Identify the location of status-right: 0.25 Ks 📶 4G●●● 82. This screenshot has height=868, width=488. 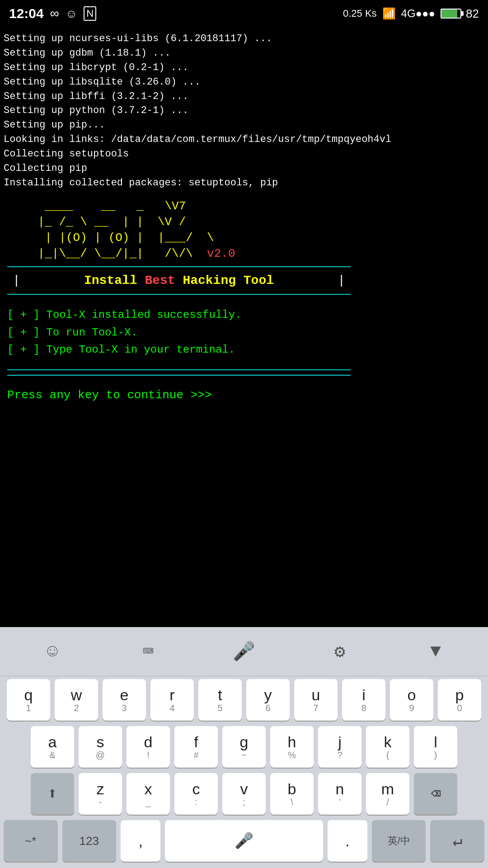
(411, 14).